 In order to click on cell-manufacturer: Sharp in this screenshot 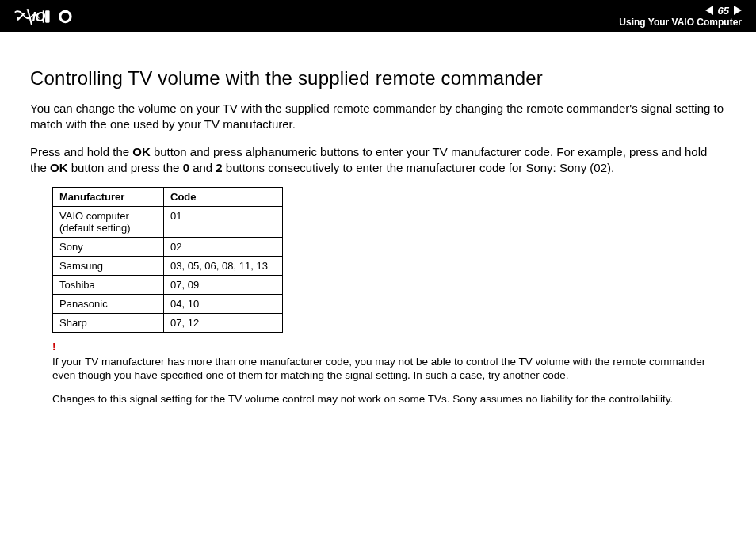, I will do `click(109, 323)`.